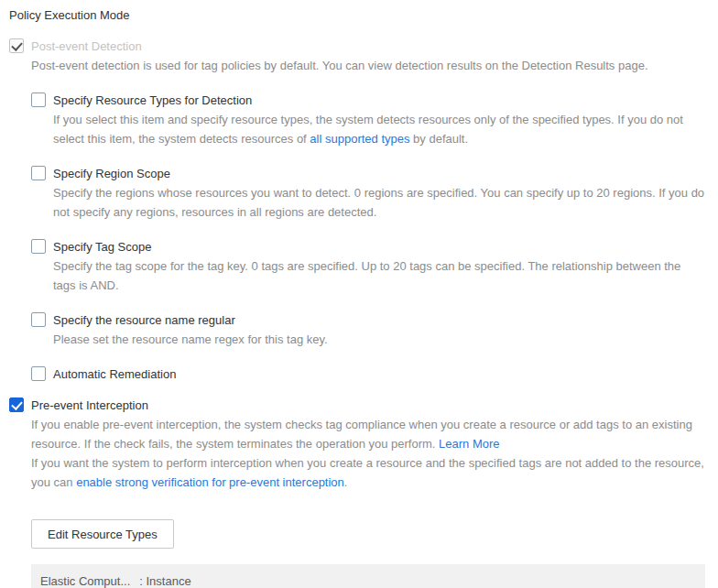 Image resolution: width=718 pixels, height=588 pixels. I want to click on description-text: by default., so click(439, 139).